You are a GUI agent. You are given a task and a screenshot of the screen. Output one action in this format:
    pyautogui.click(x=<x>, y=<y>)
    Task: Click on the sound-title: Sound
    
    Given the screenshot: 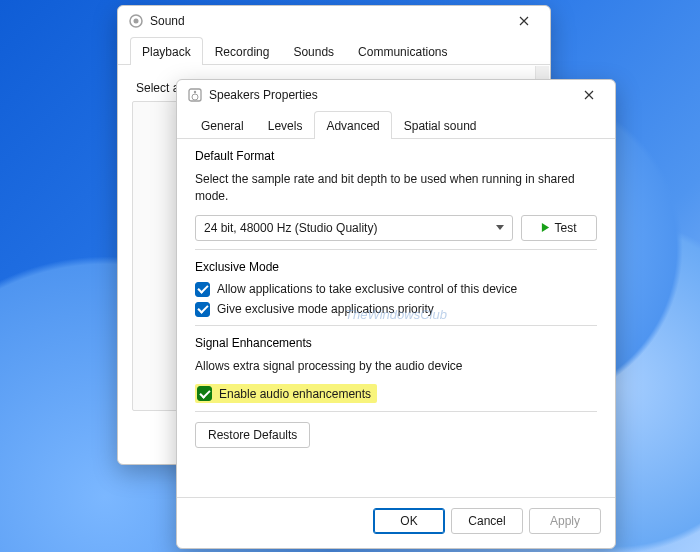 What is the action you would take?
    pyautogui.click(x=326, y=21)
    